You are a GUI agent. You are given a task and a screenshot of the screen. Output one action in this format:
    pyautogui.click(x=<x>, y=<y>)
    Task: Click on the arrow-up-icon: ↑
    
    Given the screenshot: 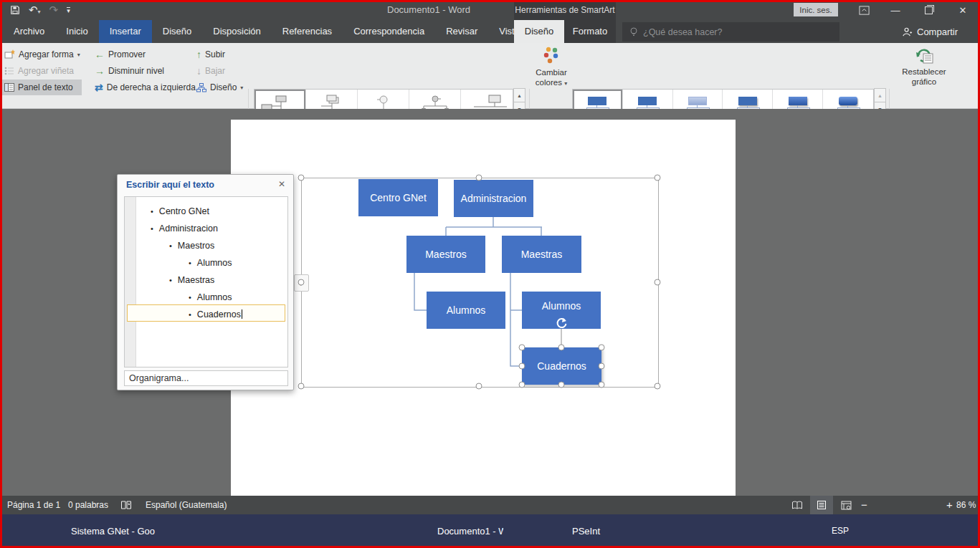 What is the action you would take?
    pyautogui.click(x=199, y=54)
    